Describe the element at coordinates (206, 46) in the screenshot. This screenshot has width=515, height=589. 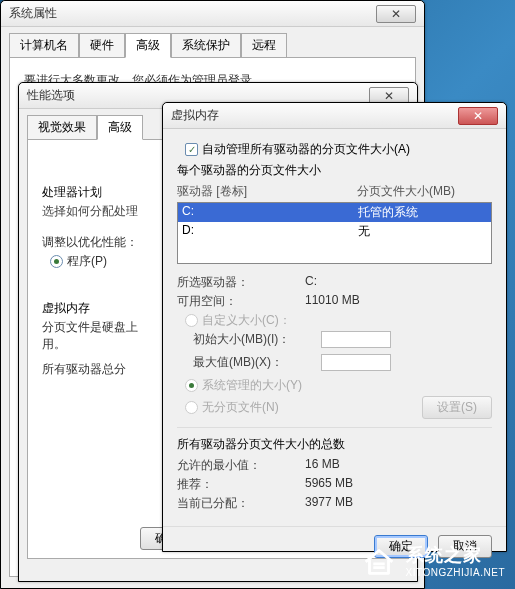
I see `tab-system-protection: 系统保护` at that location.